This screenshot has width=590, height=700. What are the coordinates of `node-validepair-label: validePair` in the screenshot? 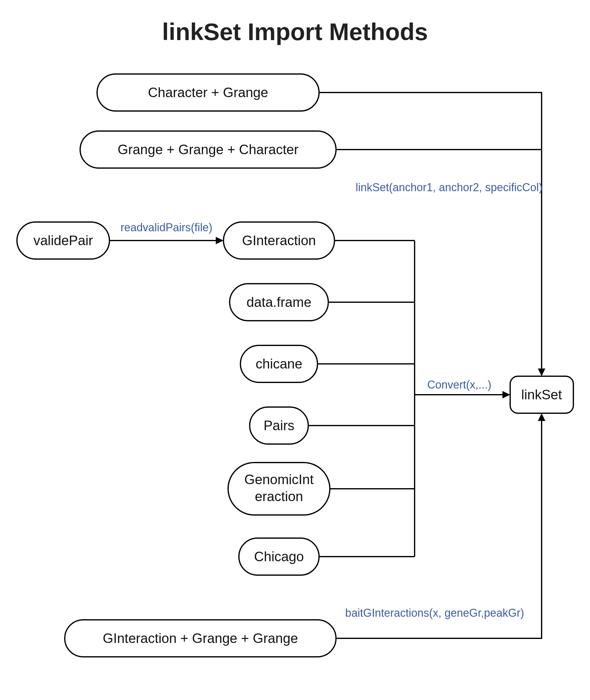 It's located at (63, 240).